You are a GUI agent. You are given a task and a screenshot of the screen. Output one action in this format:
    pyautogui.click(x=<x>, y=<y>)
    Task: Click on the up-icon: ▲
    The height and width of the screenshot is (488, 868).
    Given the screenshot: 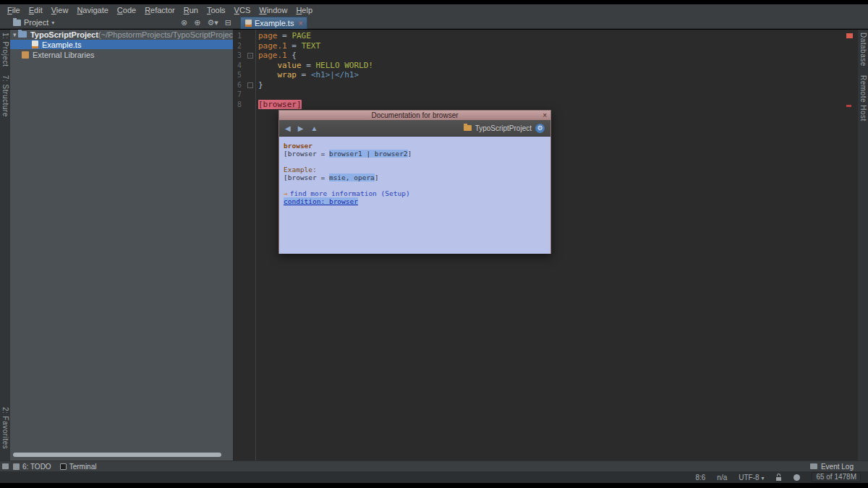 What is the action you would take?
    pyautogui.click(x=314, y=129)
    